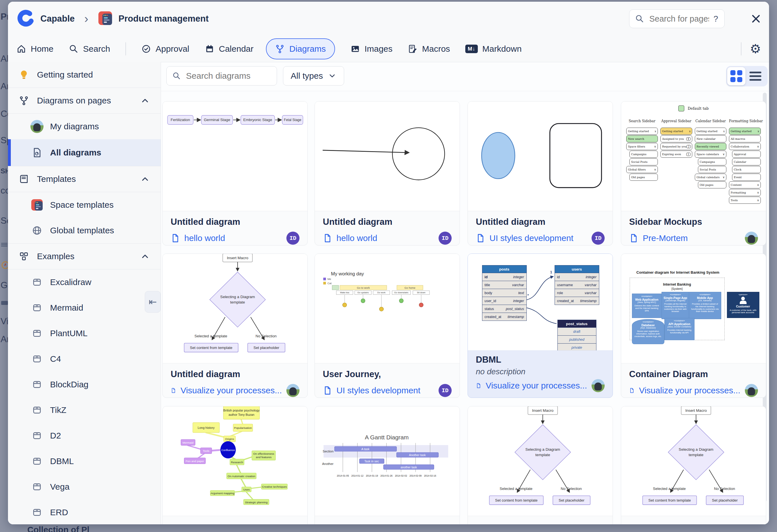 The width and height of the screenshot is (777, 532). I want to click on file-icon, so click(175, 238).